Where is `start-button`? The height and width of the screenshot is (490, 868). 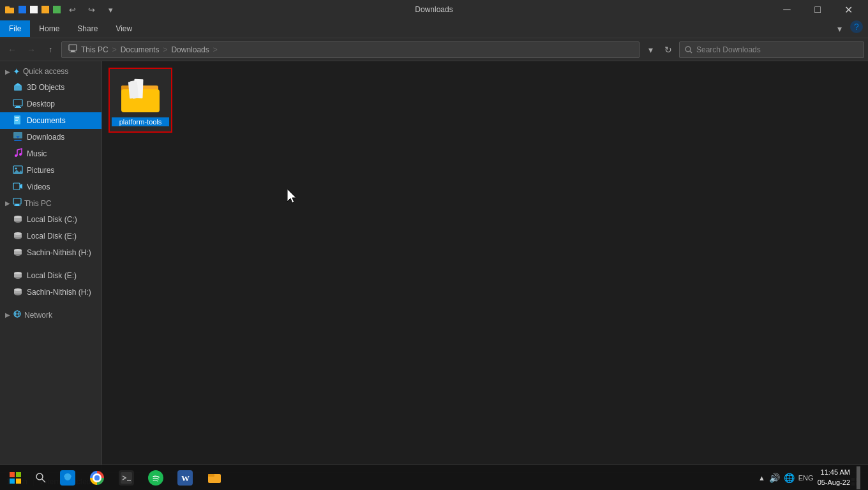
start-button is located at coordinates (15, 478).